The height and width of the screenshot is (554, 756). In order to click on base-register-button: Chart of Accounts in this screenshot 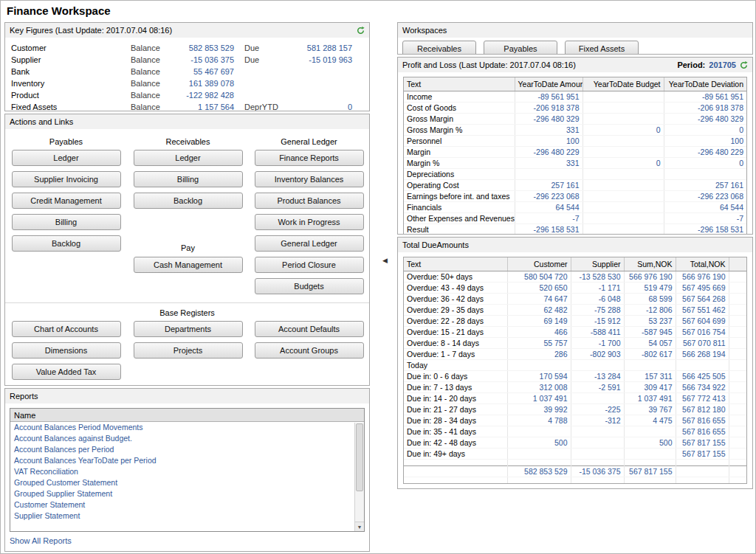, I will do `click(66, 329)`.